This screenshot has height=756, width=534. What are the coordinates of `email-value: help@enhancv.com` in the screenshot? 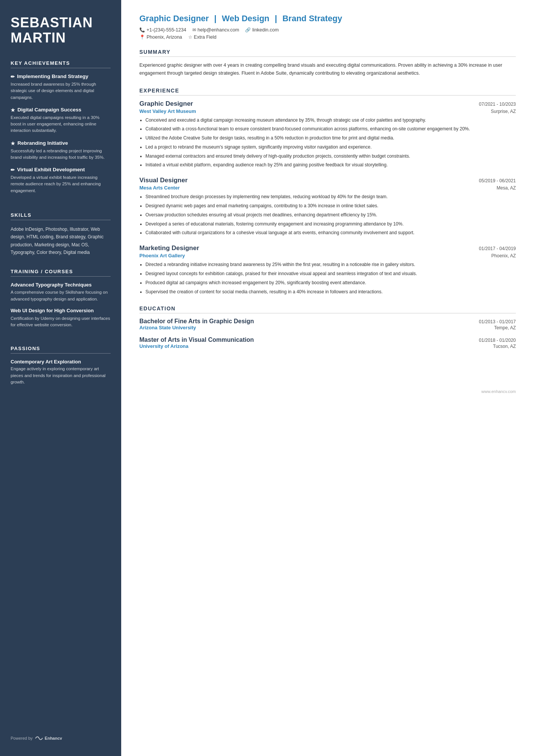 It's located at (219, 30).